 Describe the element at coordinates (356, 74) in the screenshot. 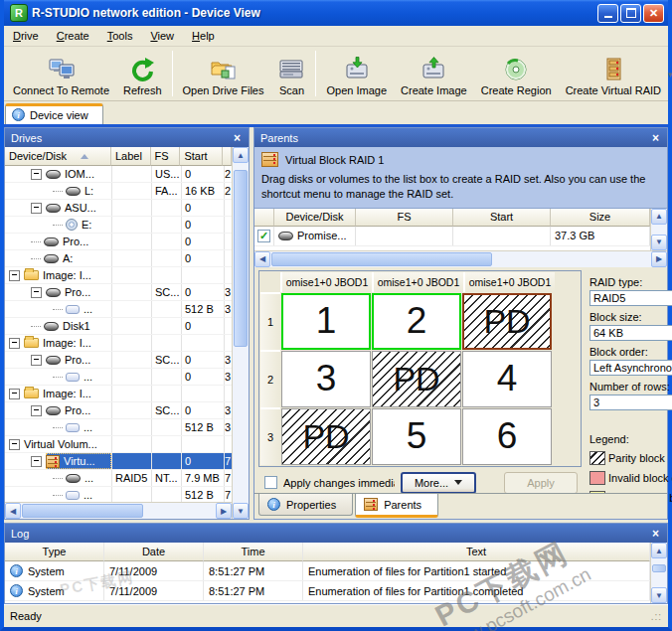

I see `open-image-button: Open Image` at that location.